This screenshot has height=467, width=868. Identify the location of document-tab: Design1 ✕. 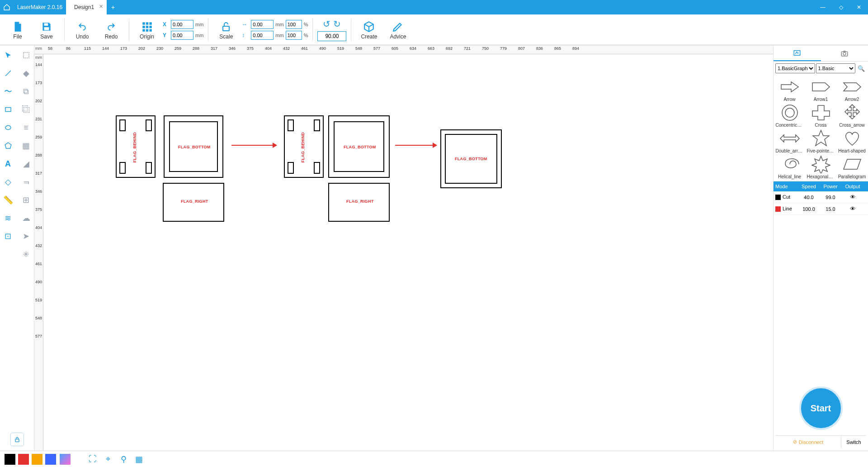
(86, 7).